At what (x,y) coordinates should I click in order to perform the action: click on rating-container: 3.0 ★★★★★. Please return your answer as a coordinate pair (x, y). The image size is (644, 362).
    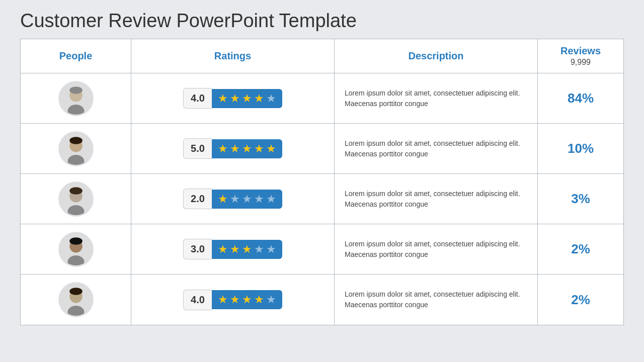
    Looking at the image, I should click on (232, 249).